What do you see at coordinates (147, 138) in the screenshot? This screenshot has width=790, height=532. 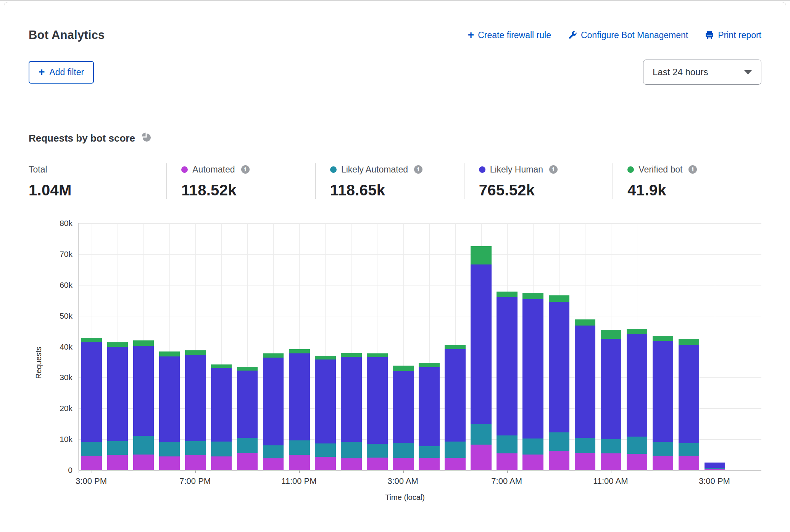 I see `pie-chart-icon` at bounding box center [147, 138].